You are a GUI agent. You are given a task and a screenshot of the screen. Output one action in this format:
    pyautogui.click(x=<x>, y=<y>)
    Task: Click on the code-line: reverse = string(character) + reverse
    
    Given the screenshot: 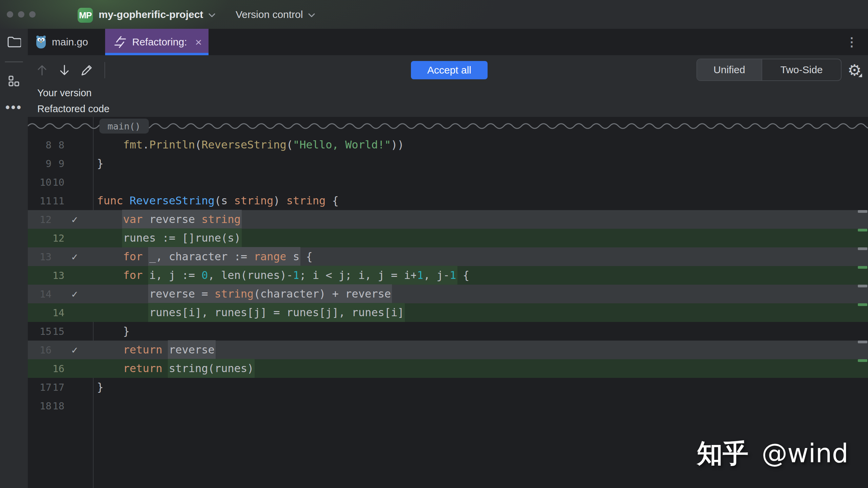 What is the action you would take?
    pyautogui.click(x=481, y=294)
    